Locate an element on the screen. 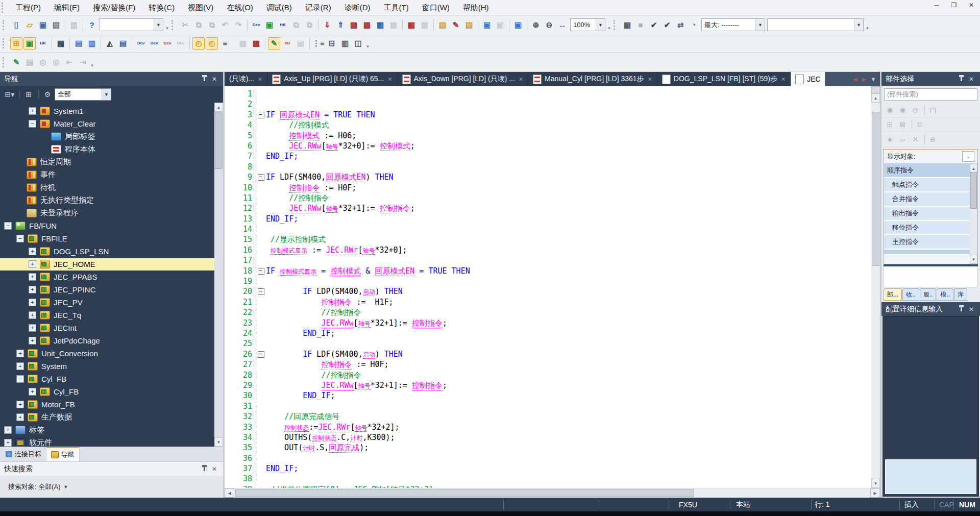  menu-item-4: 转换(C) is located at coordinates (161, 8).